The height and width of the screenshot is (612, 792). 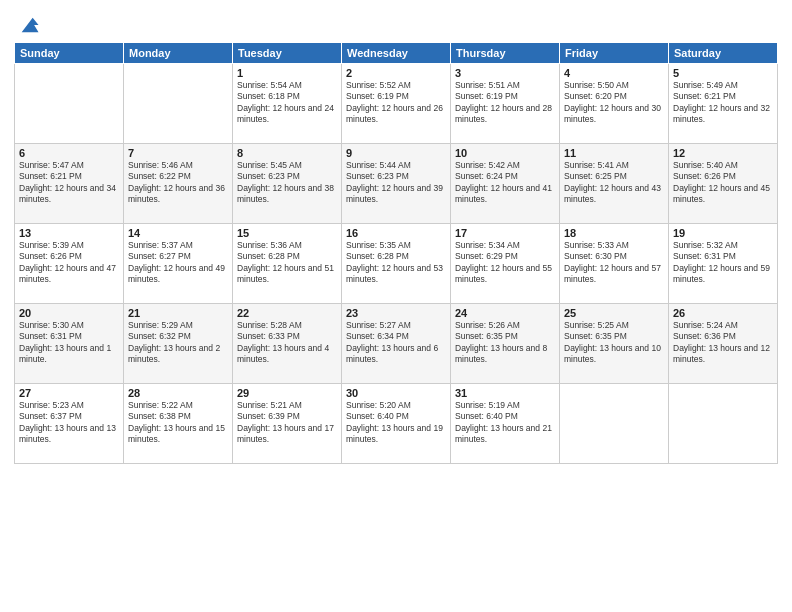 I want to click on calendar-cell: 11Sunrise: 5:41 AM Sunset: 6:25 PM Dayli…, so click(x=614, y=184).